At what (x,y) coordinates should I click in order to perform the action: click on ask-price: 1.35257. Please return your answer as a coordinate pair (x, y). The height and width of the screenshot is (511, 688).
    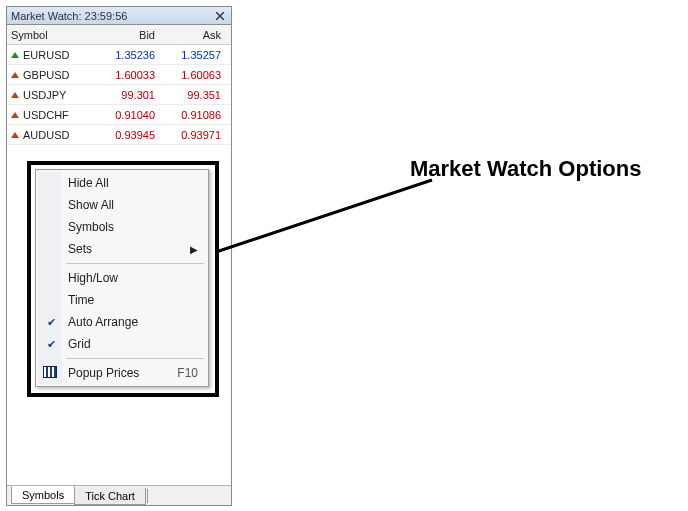
    Looking at the image, I should click on (196, 55).